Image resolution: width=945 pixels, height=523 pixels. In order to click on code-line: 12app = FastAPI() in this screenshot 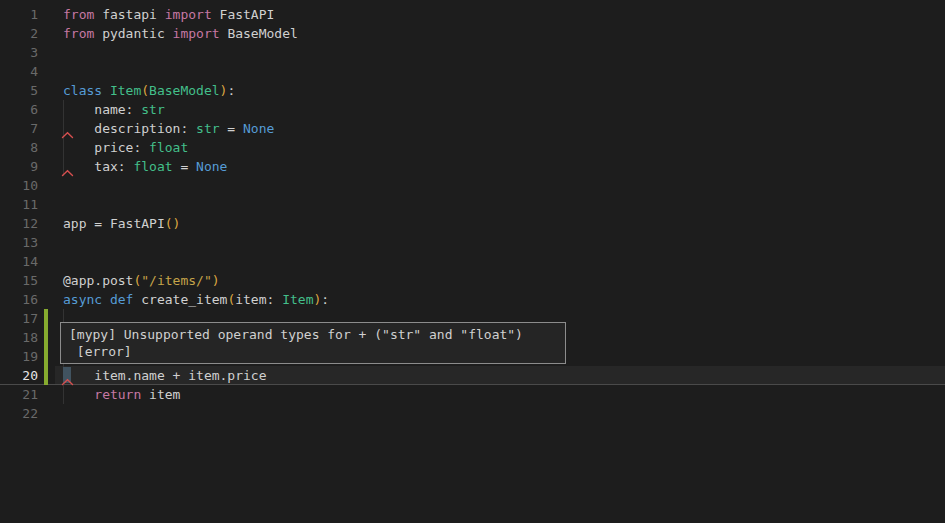, I will do `click(472, 224)`.